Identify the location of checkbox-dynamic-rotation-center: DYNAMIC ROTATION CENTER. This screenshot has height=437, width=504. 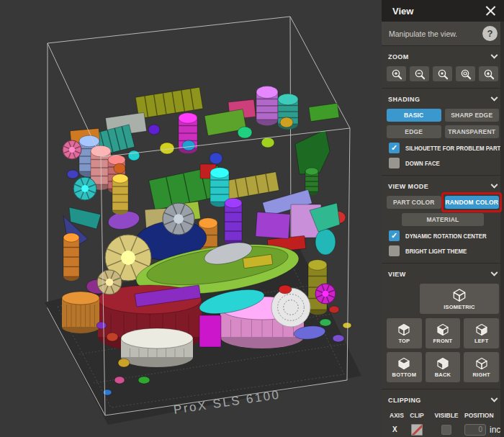
(443, 236).